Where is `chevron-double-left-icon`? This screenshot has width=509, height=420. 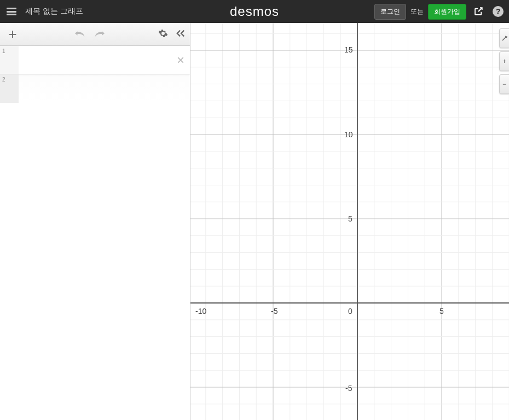
chevron-double-left-icon is located at coordinates (181, 33).